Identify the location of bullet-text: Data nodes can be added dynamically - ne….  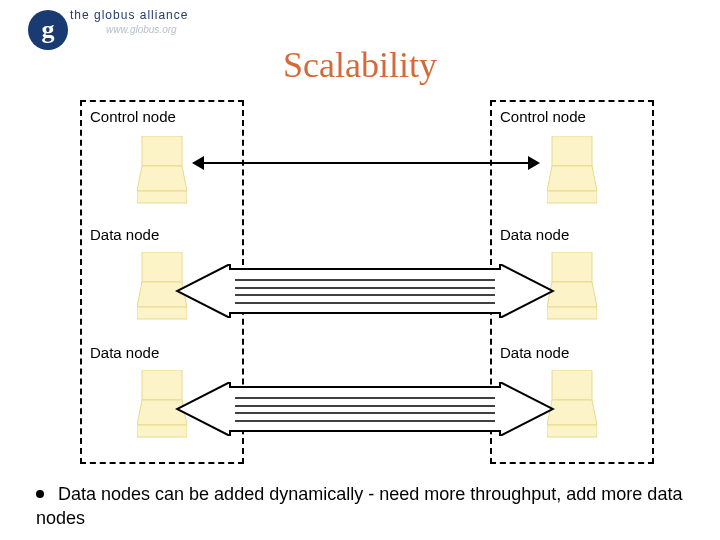
(361, 506).